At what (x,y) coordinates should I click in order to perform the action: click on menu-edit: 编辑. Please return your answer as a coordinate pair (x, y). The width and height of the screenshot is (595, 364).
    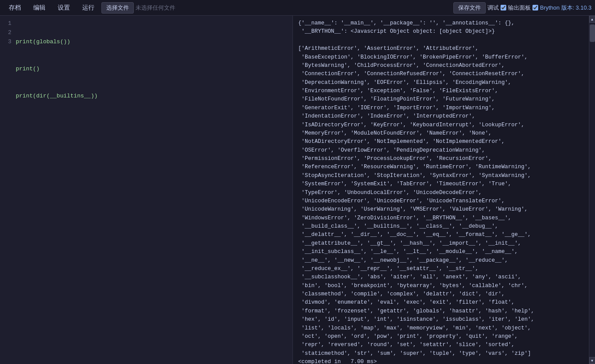
    Looking at the image, I should click on (39, 8).